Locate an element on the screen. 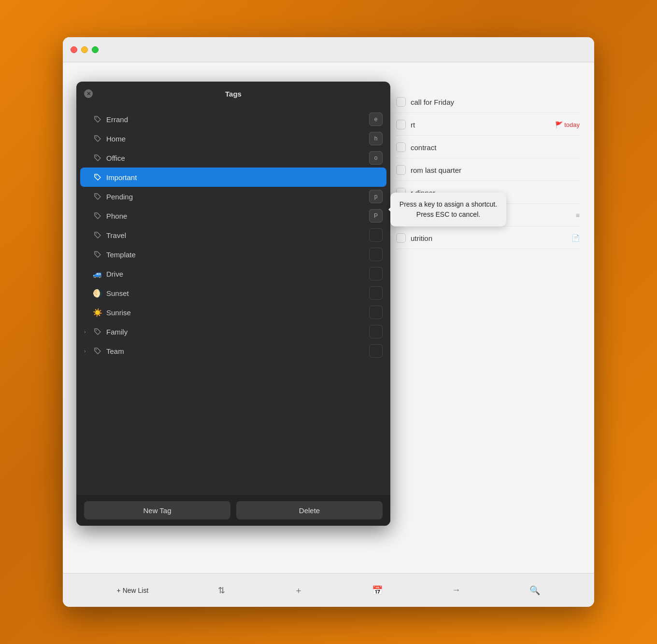  tag-item-template: Template is located at coordinates (233, 254).